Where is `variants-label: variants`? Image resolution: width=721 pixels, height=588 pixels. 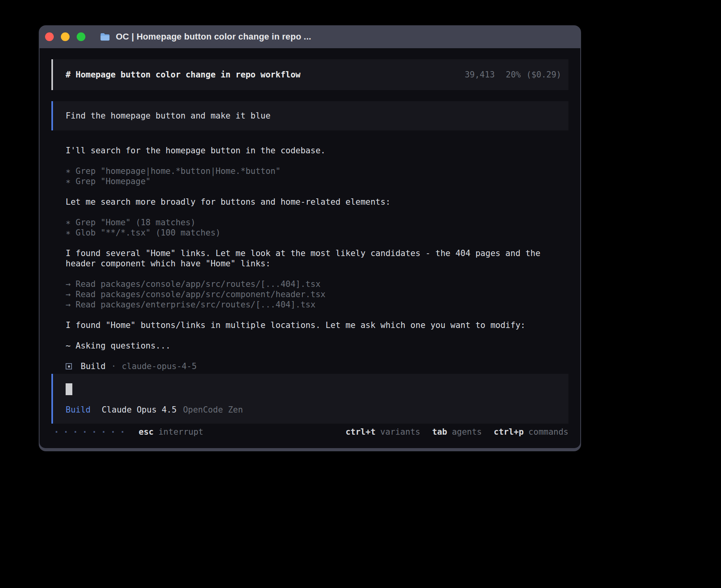 variants-label: variants is located at coordinates (400, 432).